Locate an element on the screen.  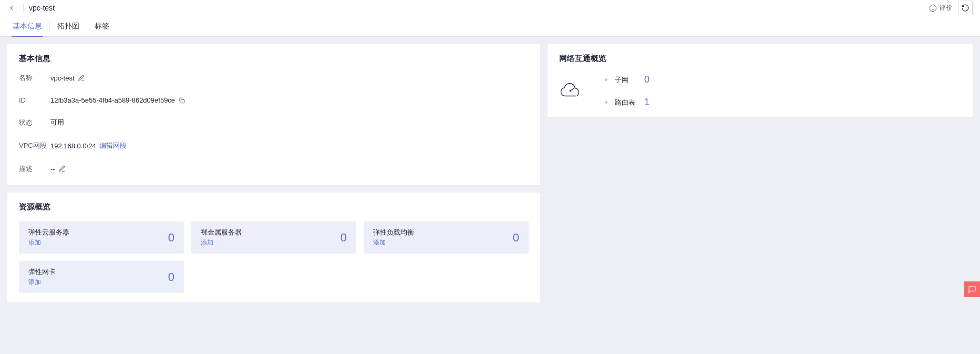
resource-card-elb: 弹性负载均衡 添加 0 is located at coordinates (446, 238).